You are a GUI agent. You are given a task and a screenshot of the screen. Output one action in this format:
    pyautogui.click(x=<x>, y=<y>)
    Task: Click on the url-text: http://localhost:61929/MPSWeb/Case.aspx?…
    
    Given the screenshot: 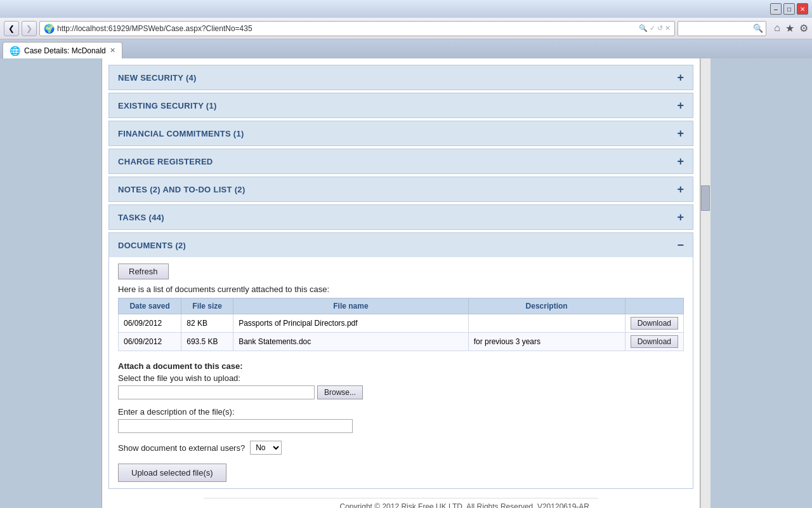 What is the action you would take?
    pyautogui.click(x=346, y=29)
    